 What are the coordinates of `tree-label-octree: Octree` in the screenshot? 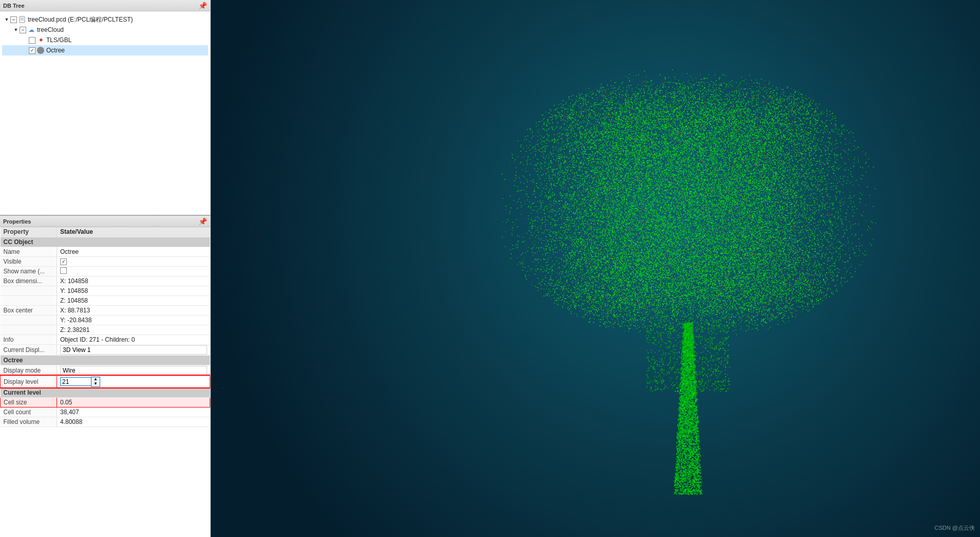 It's located at (56, 50).